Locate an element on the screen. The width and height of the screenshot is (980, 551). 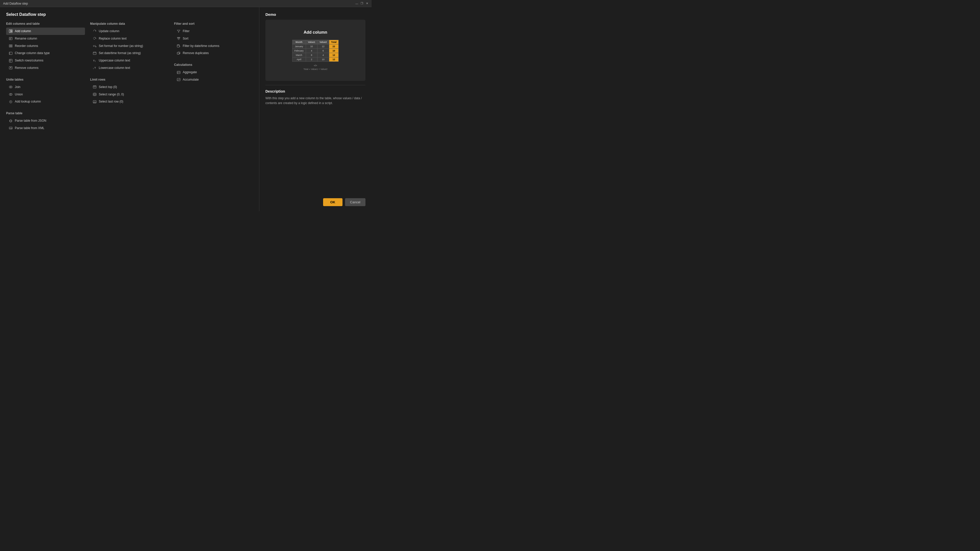
menu-item-uppercase-column-text: T T Uppercase column text is located at coordinates (129, 61).